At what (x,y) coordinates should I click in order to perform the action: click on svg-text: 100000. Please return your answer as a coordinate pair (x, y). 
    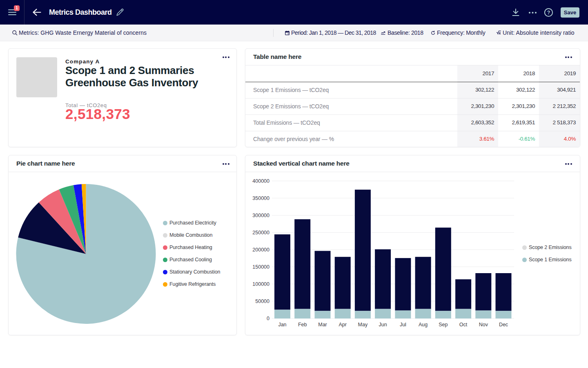
    Looking at the image, I should click on (261, 284).